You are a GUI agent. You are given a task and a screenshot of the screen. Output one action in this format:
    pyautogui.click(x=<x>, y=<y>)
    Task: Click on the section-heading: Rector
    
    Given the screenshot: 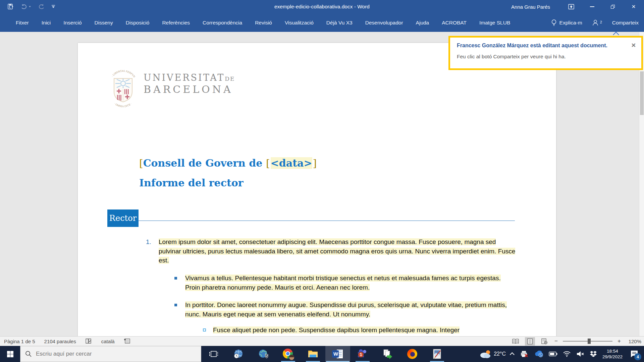 What is the action you would take?
    pyautogui.click(x=123, y=218)
    